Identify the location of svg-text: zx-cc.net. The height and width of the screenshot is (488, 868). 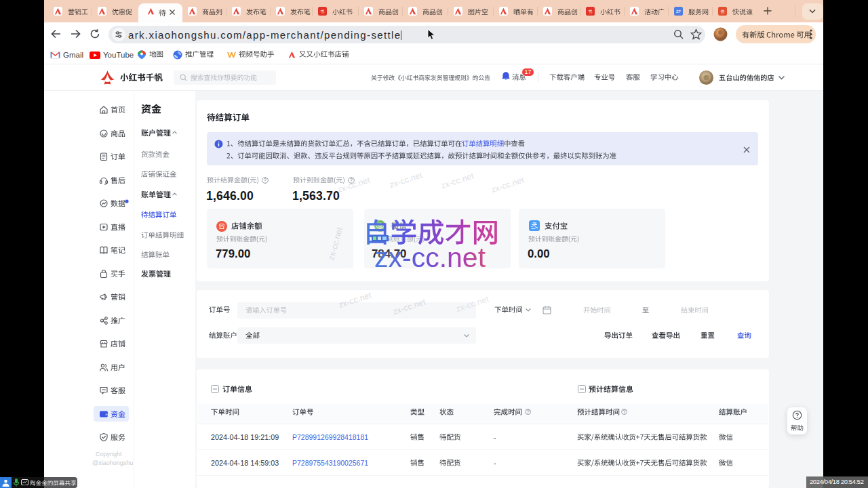
(430, 258).